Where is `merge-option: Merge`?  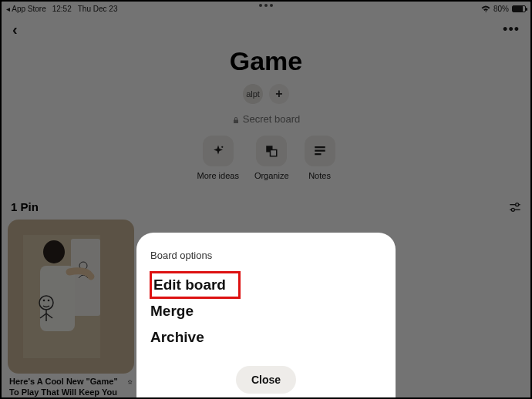 merge-option: Merge is located at coordinates (266, 311).